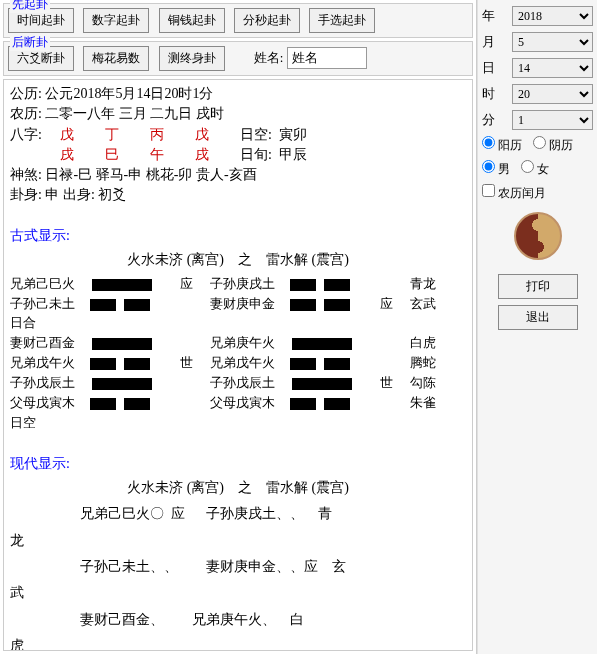 The width and height of the screenshot is (597, 654). I want to click on exit-button: 退出, so click(538, 318).